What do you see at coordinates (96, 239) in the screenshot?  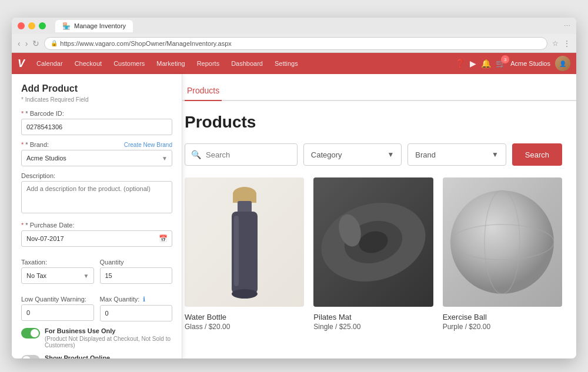 I see `purchase-date-input` at bounding box center [96, 239].